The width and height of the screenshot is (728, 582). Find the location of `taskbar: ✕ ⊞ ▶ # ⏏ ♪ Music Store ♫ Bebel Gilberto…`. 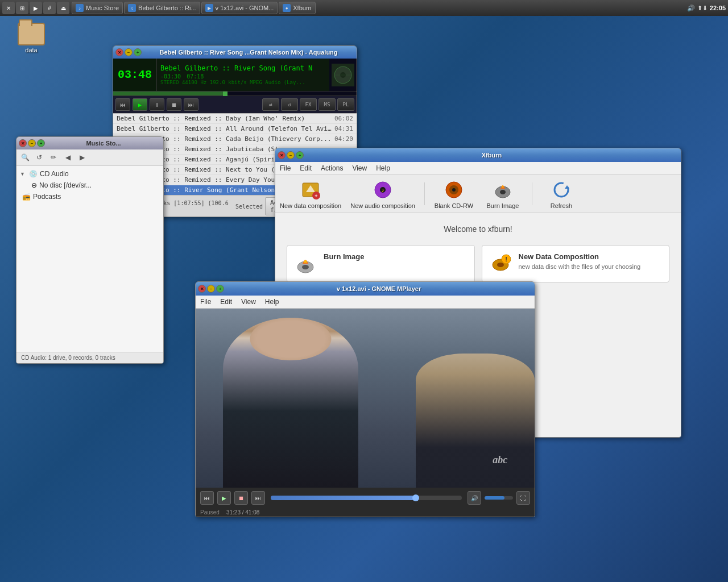

taskbar: ✕ ⊞ ▶ # ⏏ ♪ Music Store ♫ Bebel Gilberto… is located at coordinates (364, 8).